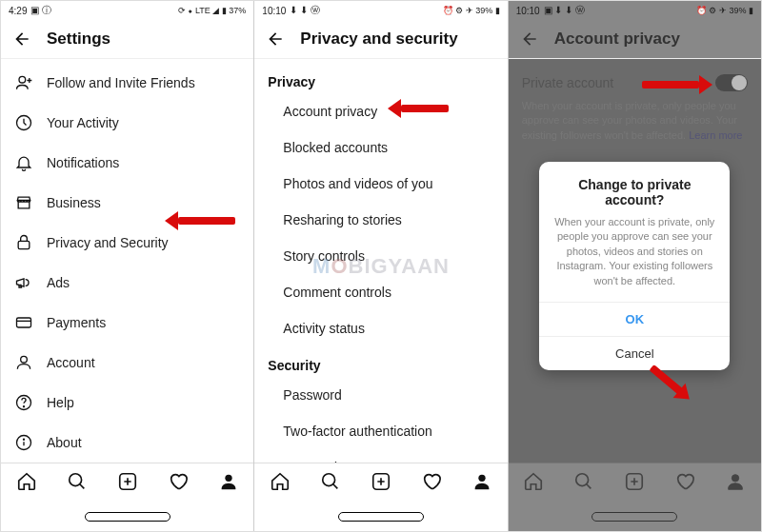 Image resolution: width=762 pixels, height=532 pixels. Describe the element at coordinates (58, 283) in the screenshot. I see `row-label: Ads` at that location.